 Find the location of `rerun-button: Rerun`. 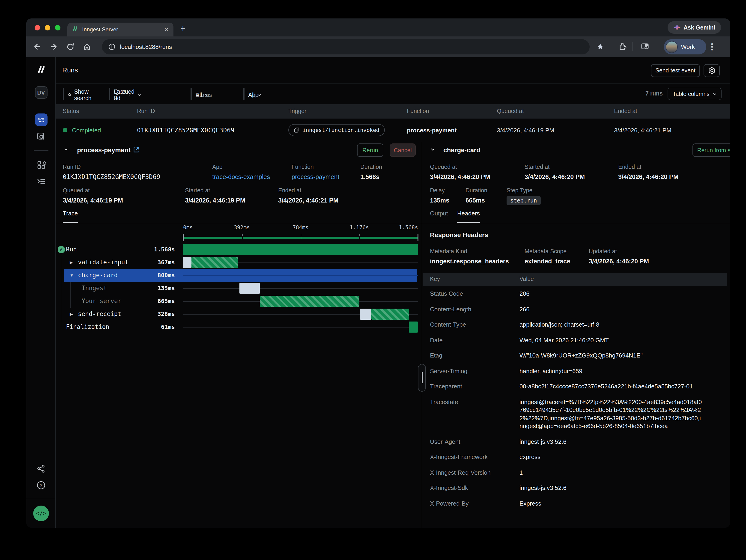

rerun-button: Rerun is located at coordinates (370, 150).